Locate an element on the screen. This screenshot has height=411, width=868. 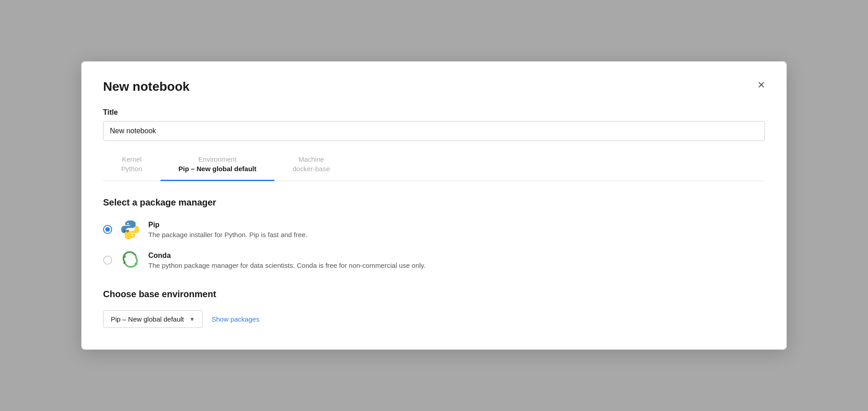
tab-kernel-top-label: Kernel is located at coordinates (132, 159).